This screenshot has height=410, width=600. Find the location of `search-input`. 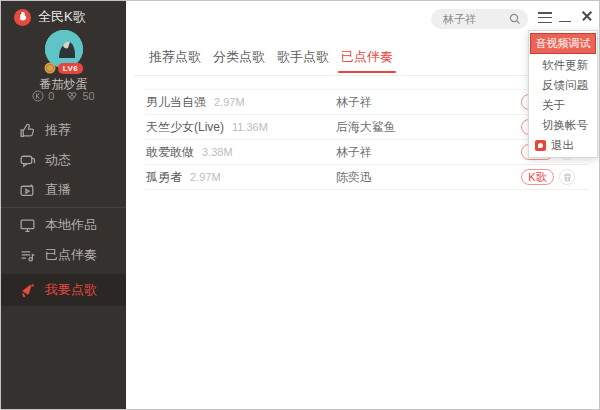

search-input is located at coordinates (475, 20).